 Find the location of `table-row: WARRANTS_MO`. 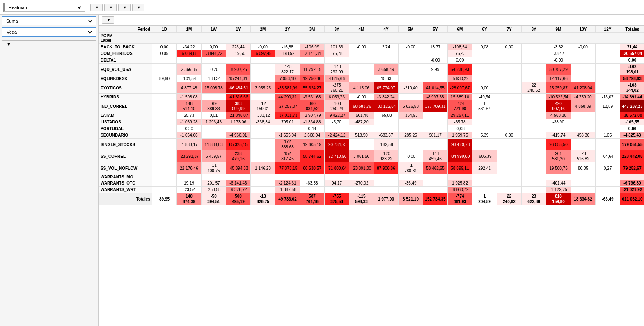

table-row: WARRANTS_MO is located at coordinates (372, 177).